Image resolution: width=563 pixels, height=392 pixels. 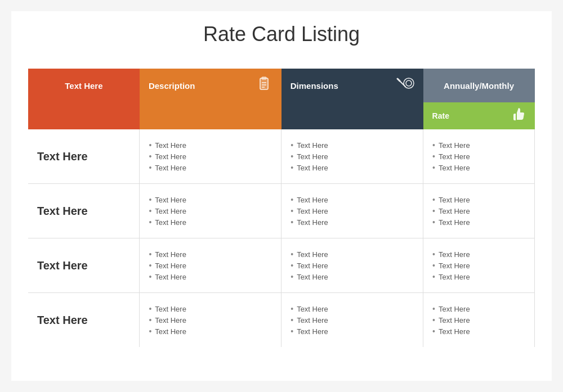 What do you see at coordinates (352, 265) in the screenshot?
I see `row-2-dimensions: Text HereText HereText Here` at bounding box center [352, 265].